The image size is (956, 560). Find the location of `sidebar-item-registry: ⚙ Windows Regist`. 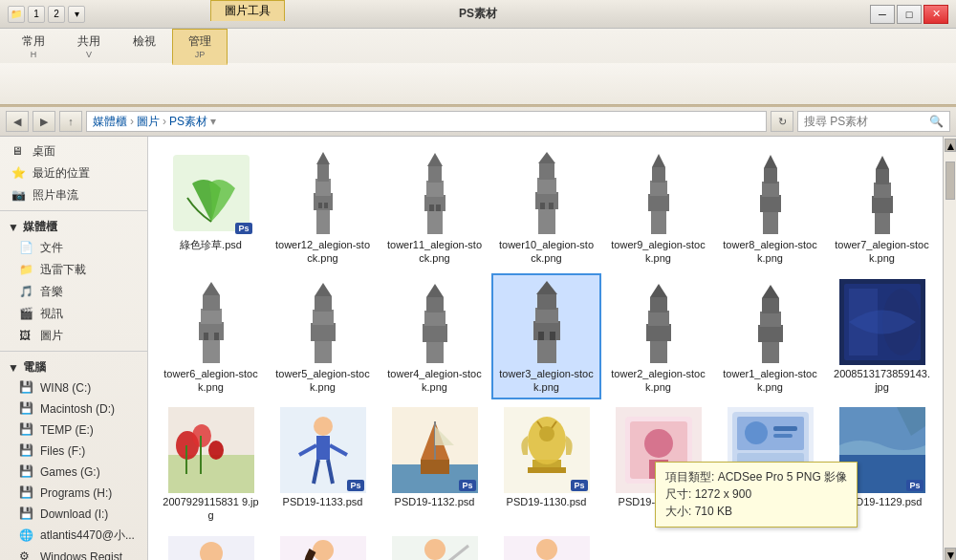

sidebar-item-registry: ⚙ Windows Regist is located at coordinates (74, 553).